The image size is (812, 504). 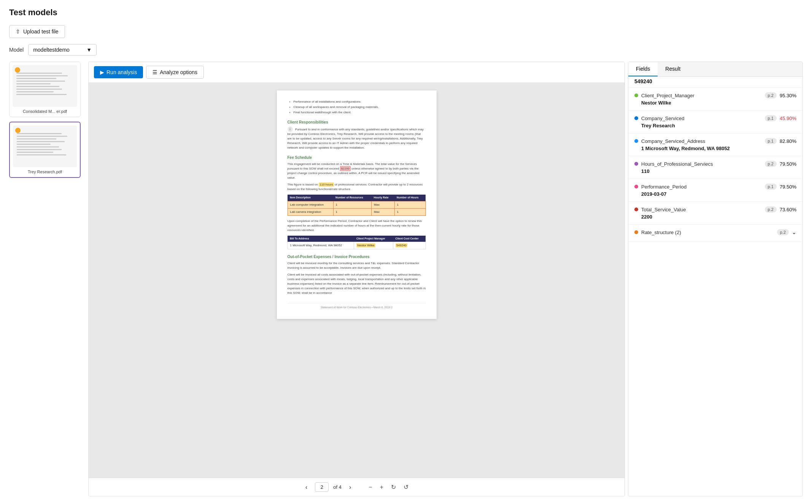 What do you see at coordinates (715, 125) in the screenshot?
I see `field-value-1: Trey Research` at bounding box center [715, 125].